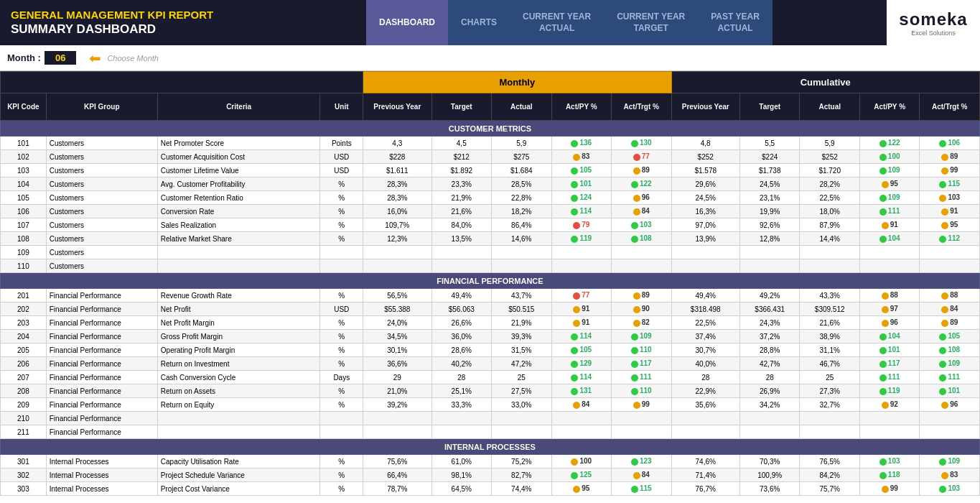 This screenshot has height=503, width=980. I want to click on col-c-atgt: Act/Trgt %, so click(950, 107).